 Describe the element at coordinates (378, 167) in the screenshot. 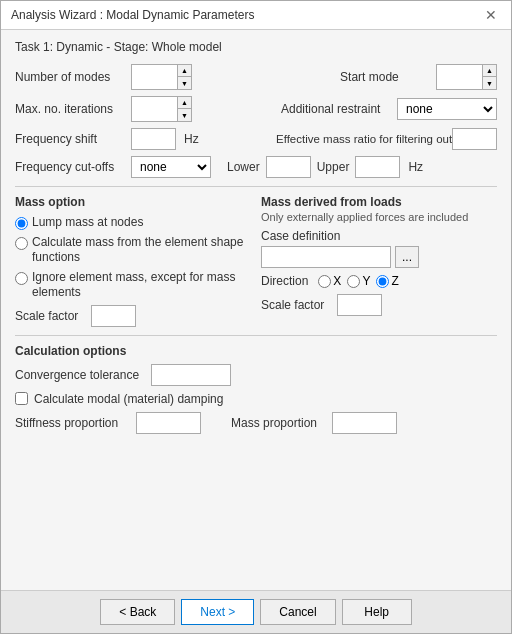

I see `freq-upper-input: 0` at that location.